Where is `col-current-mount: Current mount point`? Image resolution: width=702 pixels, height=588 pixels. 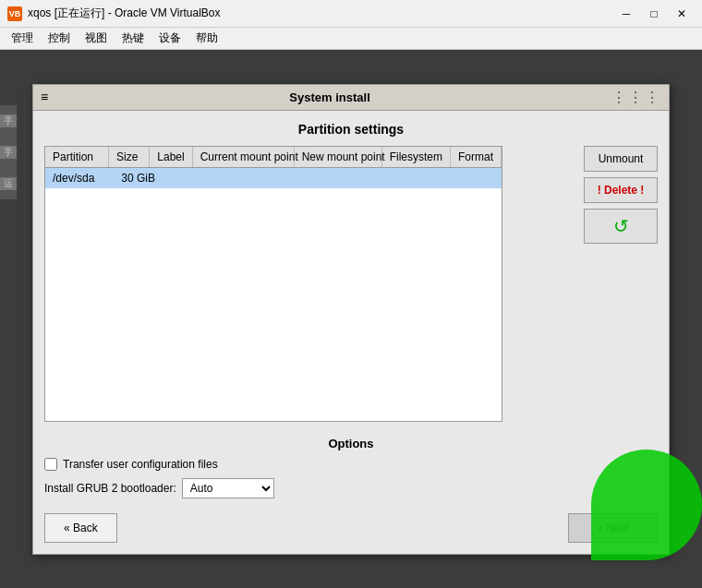 col-current-mount: Current mount point is located at coordinates (244, 157).